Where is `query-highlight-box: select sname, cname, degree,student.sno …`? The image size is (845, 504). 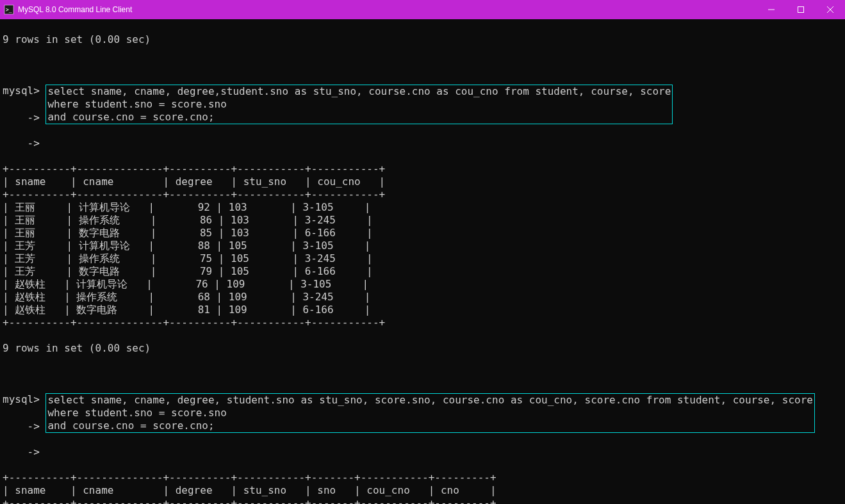
query-highlight-box: select sname, cname, degree,student.sno … is located at coordinates (359, 104).